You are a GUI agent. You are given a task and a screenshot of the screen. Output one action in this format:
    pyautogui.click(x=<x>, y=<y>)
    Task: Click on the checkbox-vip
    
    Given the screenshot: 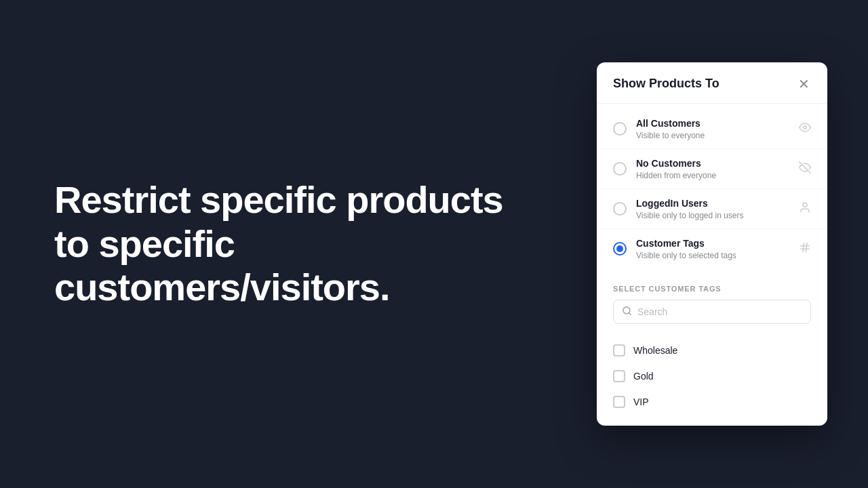 What is the action you would take?
    pyautogui.click(x=619, y=402)
    